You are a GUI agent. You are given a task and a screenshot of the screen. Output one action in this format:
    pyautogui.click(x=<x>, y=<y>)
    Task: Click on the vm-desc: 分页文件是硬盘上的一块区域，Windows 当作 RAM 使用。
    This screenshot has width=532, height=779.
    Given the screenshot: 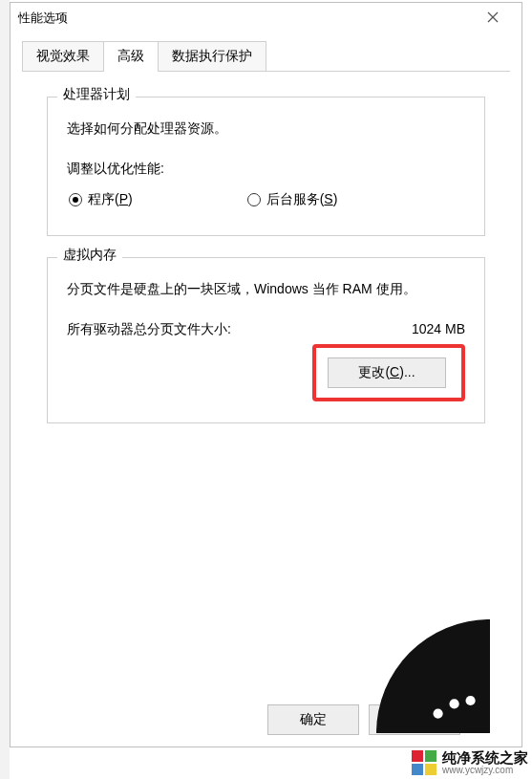 What is the action you would take?
    pyautogui.click(x=266, y=290)
    